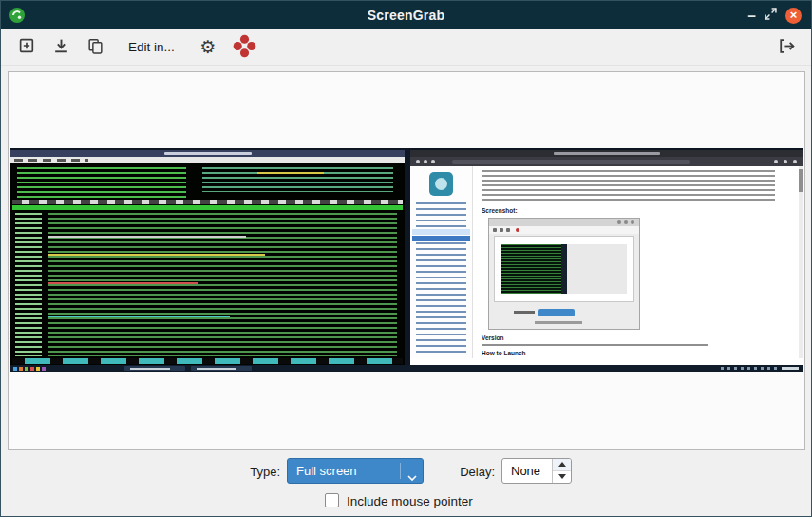 The height and width of the screenshot is (517, 812). What do you see at coordinates (27, 48) in the screenshot?
I see `new-screenshot-icon` at bounding box center [27, 48].